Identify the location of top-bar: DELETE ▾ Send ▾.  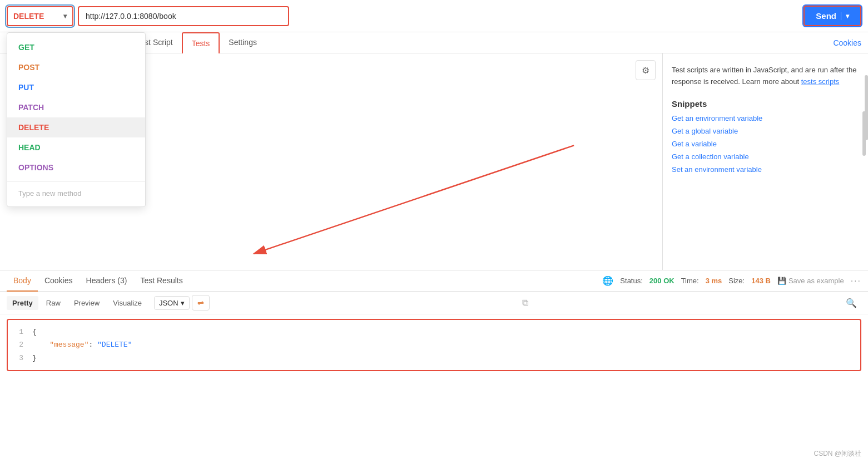
(434, 16).